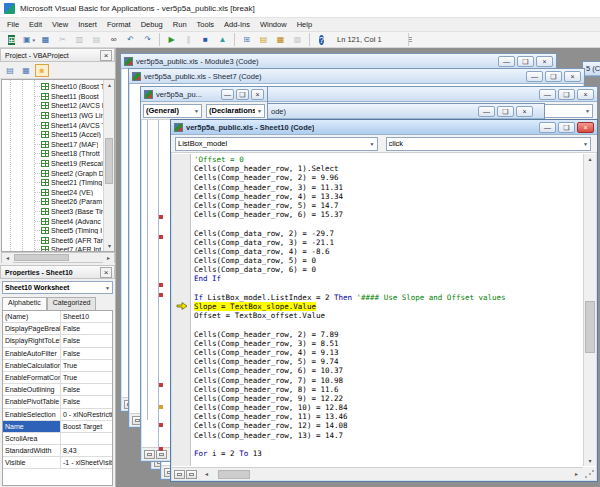  Describe the element at coordinates (236, 111) in the screenshot. I see `procedure-dropdown: (Declarations)▼` at that location.